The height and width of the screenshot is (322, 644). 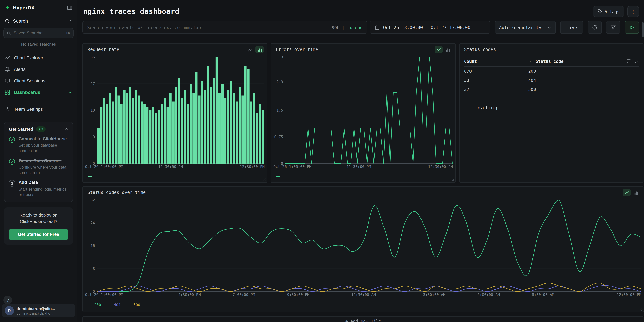 I want to click on help-button: ?, so click(x=8, y=300).